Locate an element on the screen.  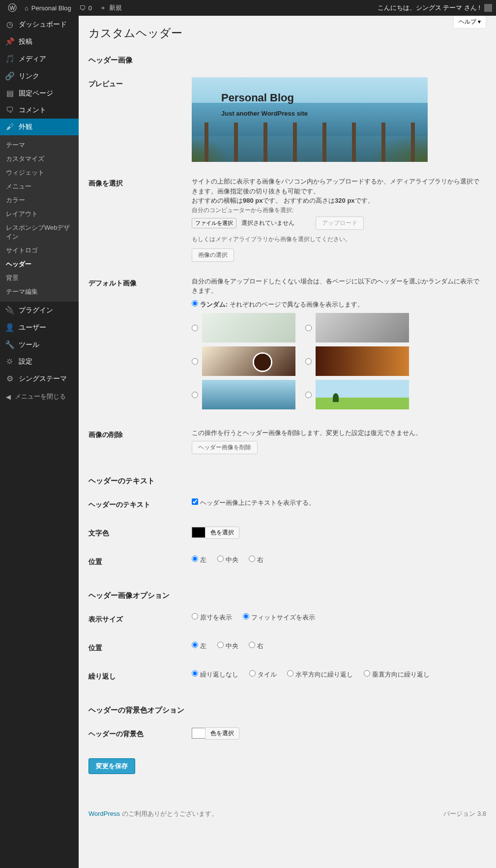
submenu-header: ヘッダー is located at coordinates (39, 264).